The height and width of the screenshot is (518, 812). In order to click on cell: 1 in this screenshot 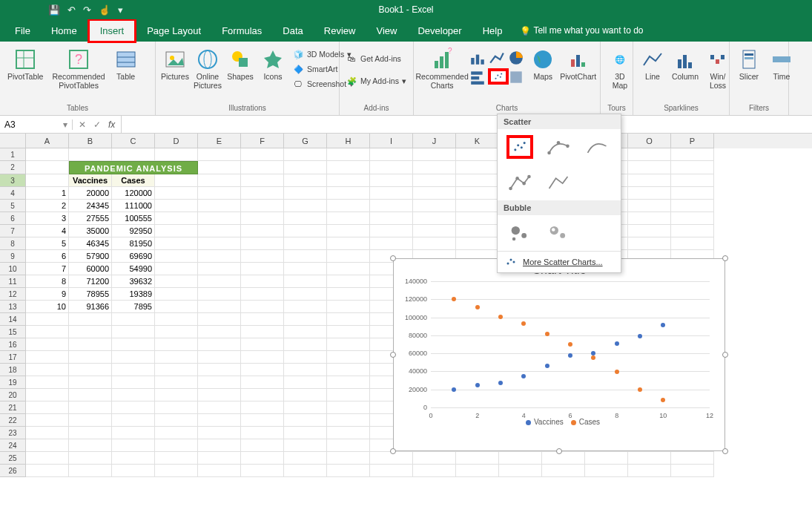, I will do `click(47, 193)`.